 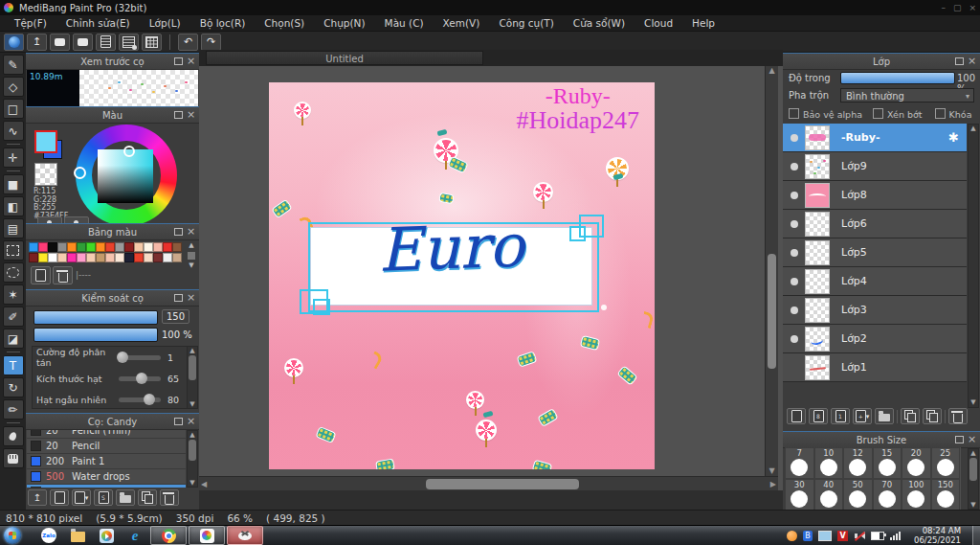 What do you see at coordinates (875, 310) in the screenshot?
I see `layer-row: Lớp3` at bounding box center [875, 310].